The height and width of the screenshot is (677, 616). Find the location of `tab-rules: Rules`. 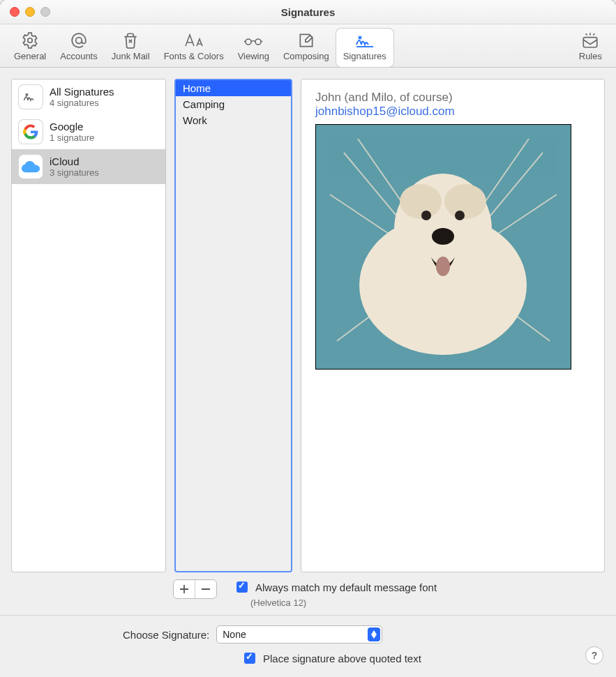

tab-rules: Rules is located at coordinates (590, 47).